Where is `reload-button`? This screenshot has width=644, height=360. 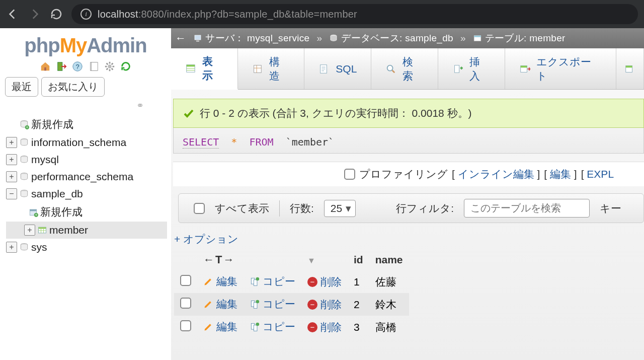
reload-button is located at coordinates (56, 14).